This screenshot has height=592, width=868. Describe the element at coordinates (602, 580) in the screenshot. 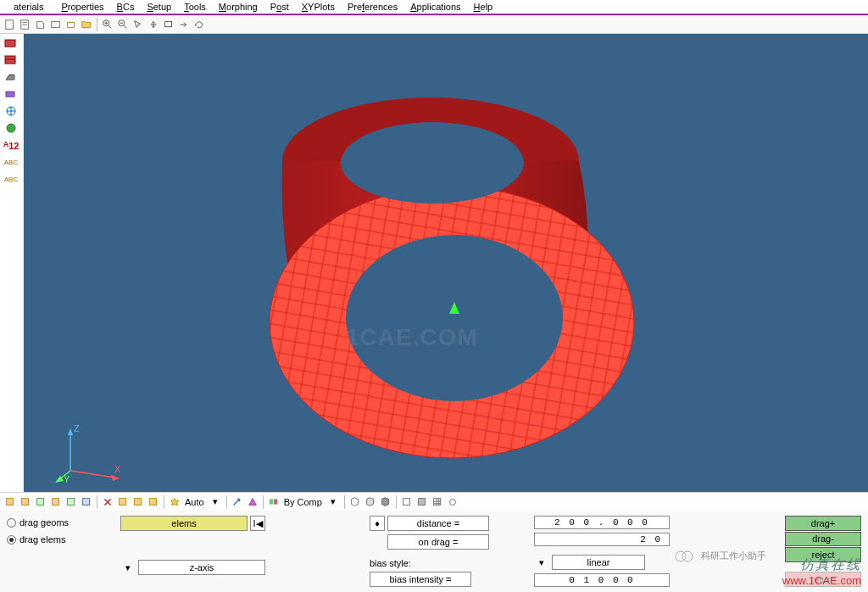

I see `bias-intensity-input: 0 1 0 0 0` at that location.